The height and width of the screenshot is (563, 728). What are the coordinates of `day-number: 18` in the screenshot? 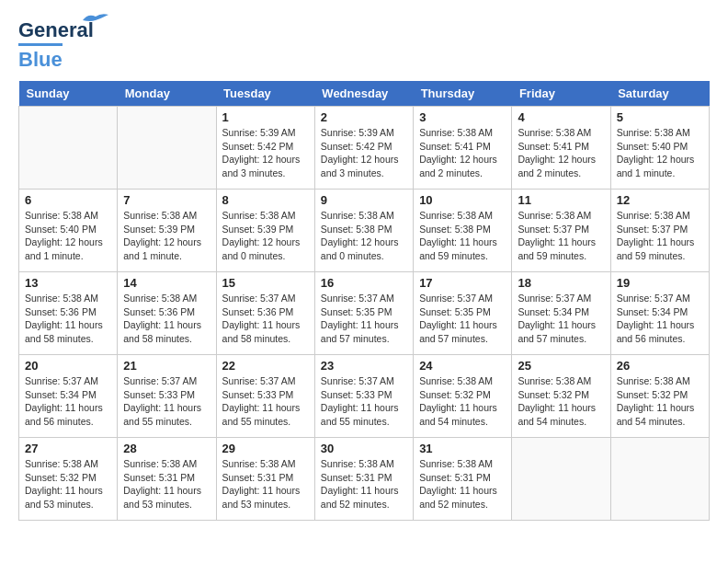 It's located at (561, 283).